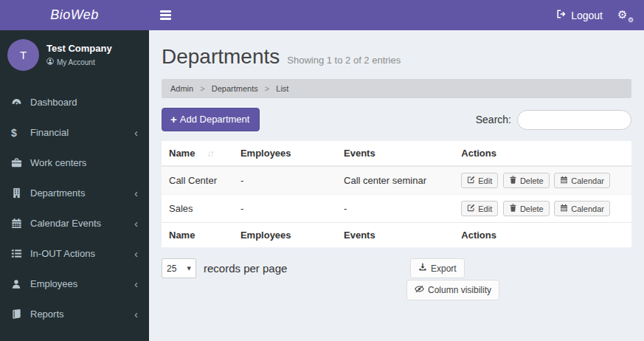 This screenshot has height=341, width=644. Describe the element at coordinates (397, 154) in the screenshot. I see `table-header-row: Name↓↑ Employees Events Actions` at that location.